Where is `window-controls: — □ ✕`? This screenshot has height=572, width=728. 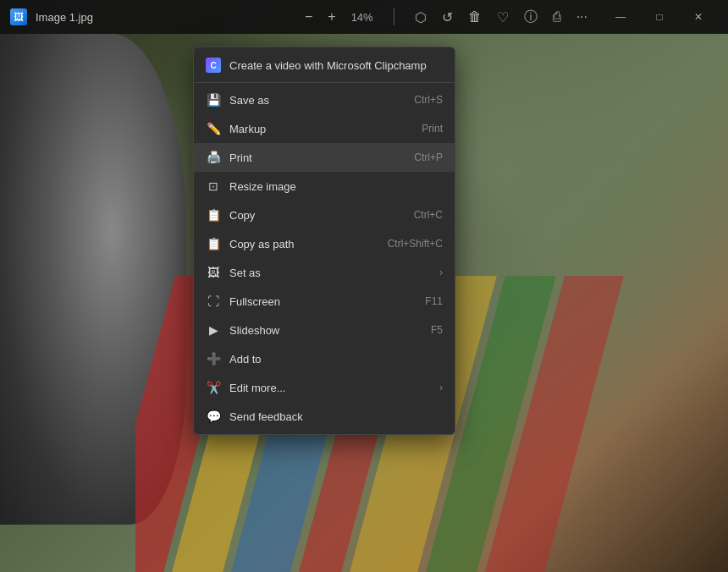 window-controls: — □ ✕ is located at coordinates (659, 17).